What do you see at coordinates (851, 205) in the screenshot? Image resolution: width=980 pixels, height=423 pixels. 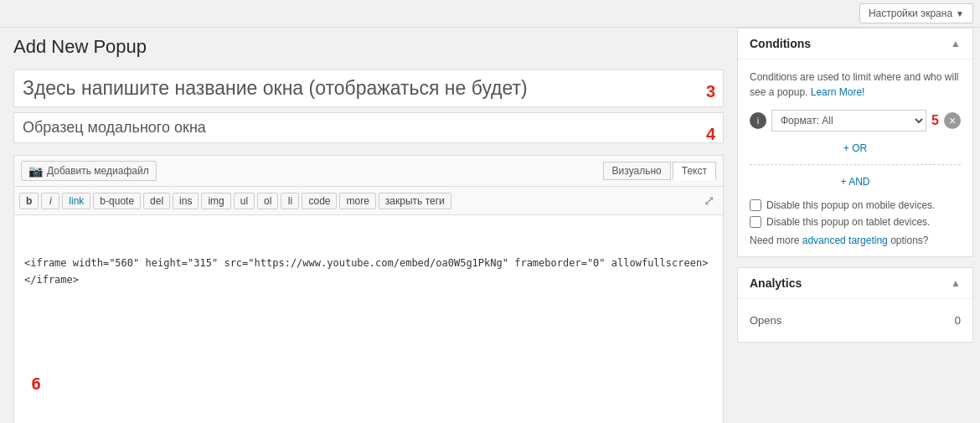 I see `disable-mobile-label: Disable this popup on mobile devices.` at bounding box center [851, 205].